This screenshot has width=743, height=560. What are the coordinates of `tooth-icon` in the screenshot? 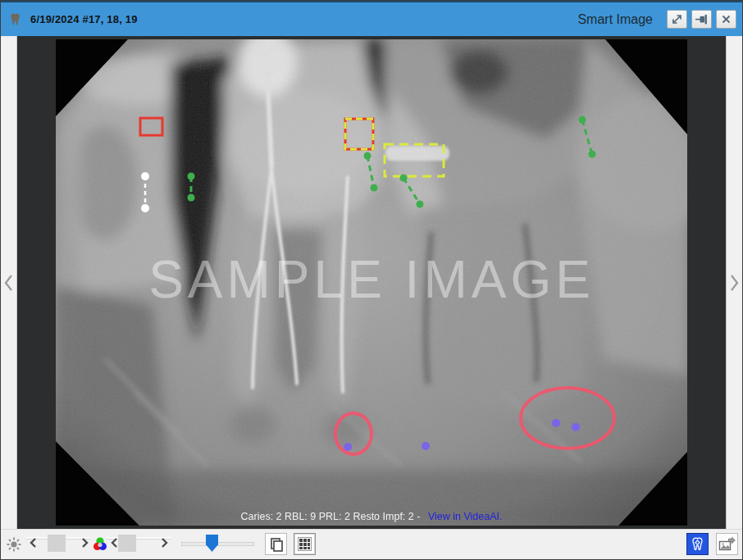 It's located at (15, 20).